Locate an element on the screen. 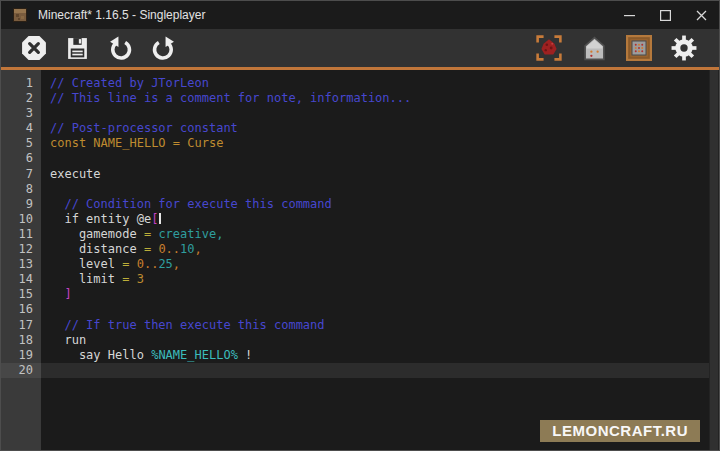 This screenshot has height=451, width=720. crafting-grid-icon is located at coordinates (639, 48).